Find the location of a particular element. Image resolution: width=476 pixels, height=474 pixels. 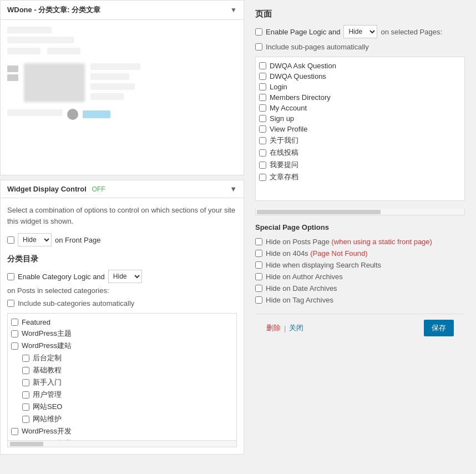

page-archive-checkbox is located at coordinates (263, 178).